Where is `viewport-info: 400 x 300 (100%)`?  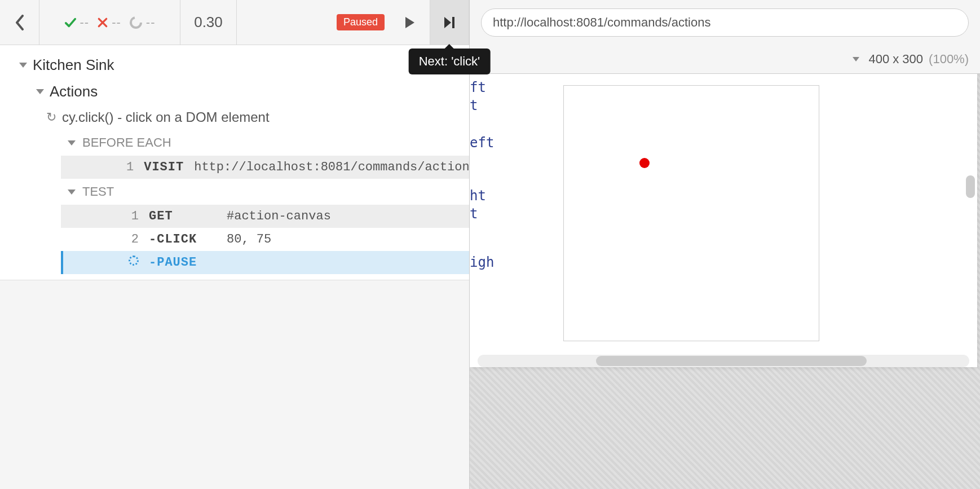 viewport-info: 400 x 300 (100%) is located at coordinates (725, 59).